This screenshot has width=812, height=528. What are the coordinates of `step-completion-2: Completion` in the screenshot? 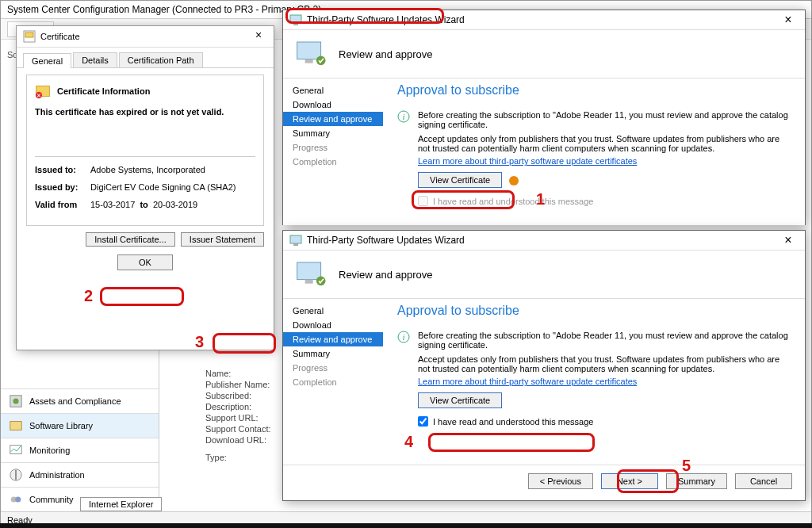 It's located at (333, 382).